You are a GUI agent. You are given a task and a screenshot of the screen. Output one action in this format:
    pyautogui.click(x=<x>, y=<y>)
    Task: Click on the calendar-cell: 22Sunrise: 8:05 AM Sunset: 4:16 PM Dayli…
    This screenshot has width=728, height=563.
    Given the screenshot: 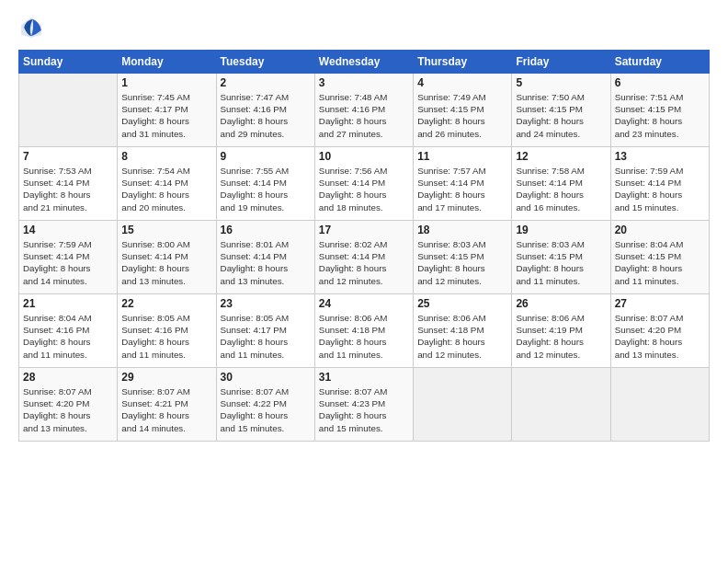 What is the action you would take?
    pyautogui.click(x=167, y=331)
    